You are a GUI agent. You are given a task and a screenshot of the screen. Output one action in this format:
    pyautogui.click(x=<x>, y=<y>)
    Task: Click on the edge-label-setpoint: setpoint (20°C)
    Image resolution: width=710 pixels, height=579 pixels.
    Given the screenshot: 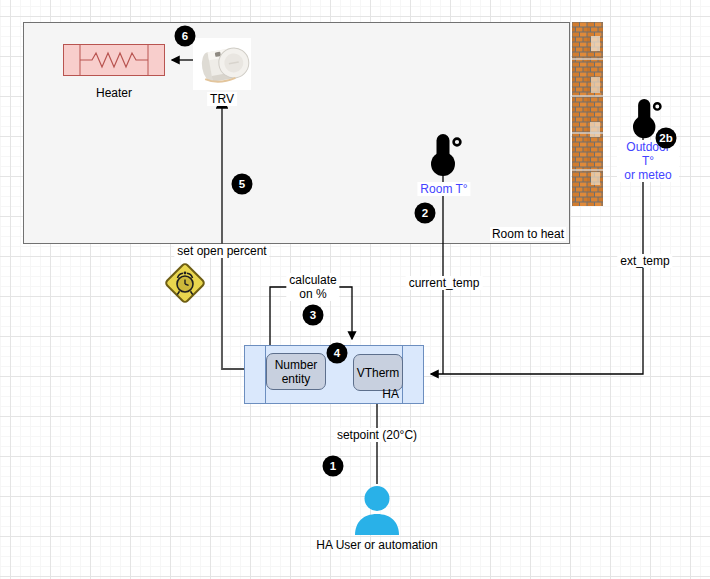 What is the action you would take?
    pyautogui.click(x=377, y=435)
    